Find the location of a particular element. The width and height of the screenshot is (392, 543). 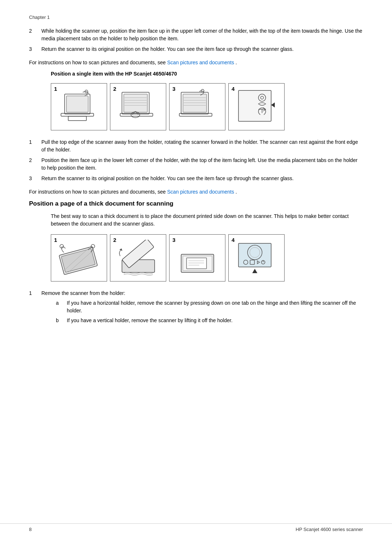

scanner-image-4: 4 is located at coordinates (256, 107).